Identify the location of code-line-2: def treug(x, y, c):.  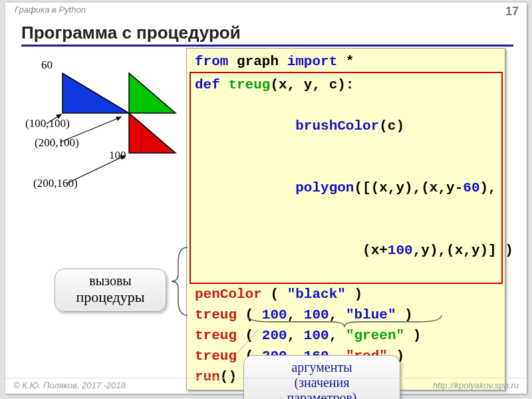
(346, 85).